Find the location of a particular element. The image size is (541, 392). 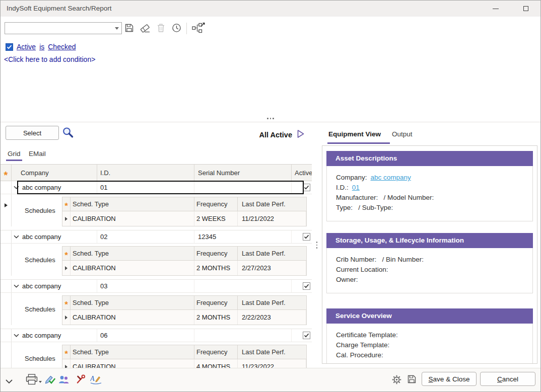

cancel-button: Cancel is located at coordinates (508, 379).